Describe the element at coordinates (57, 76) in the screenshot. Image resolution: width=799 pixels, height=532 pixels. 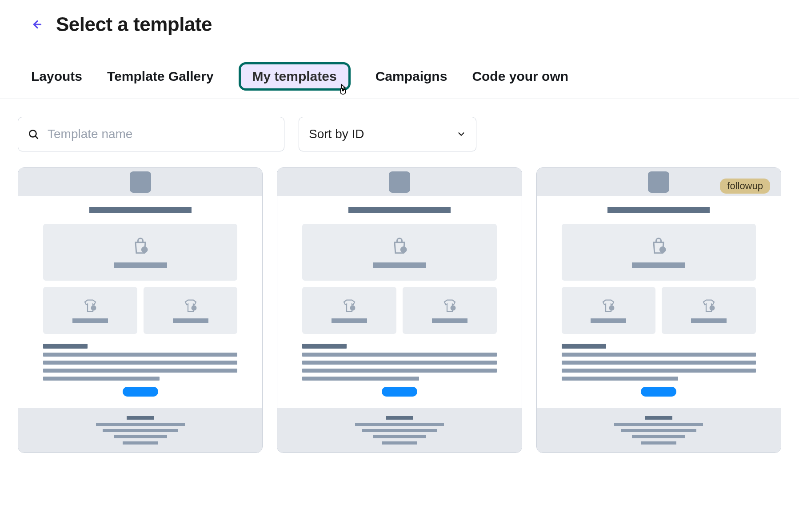
I see `tab-layouts: Layouts` at that location.